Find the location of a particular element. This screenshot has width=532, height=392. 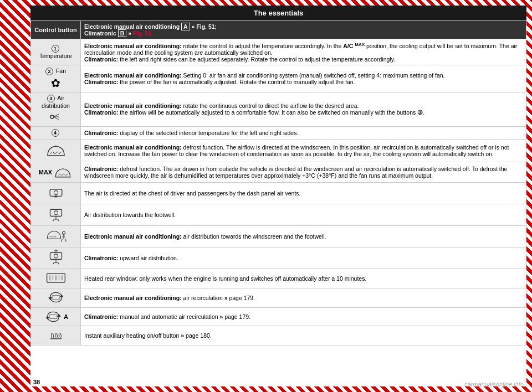

table-row: Air distribution towards the footwell. is located at coordinates (279, 215).